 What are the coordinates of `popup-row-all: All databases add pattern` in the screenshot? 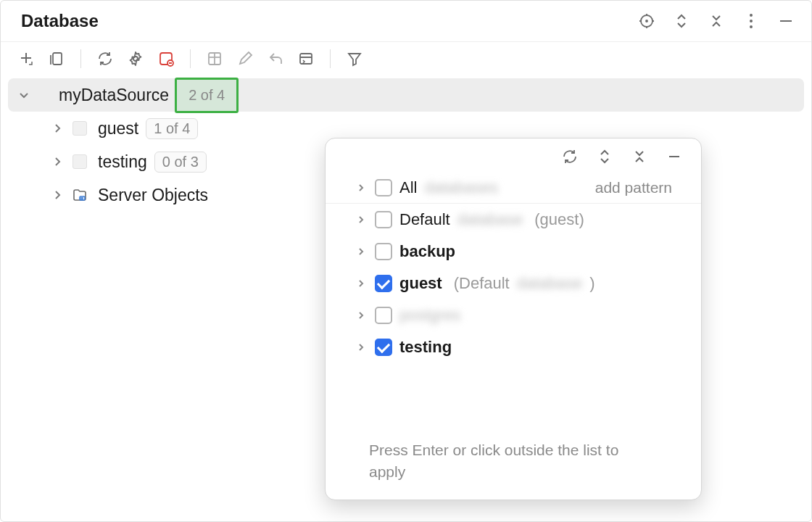 It's located at (513, 188).